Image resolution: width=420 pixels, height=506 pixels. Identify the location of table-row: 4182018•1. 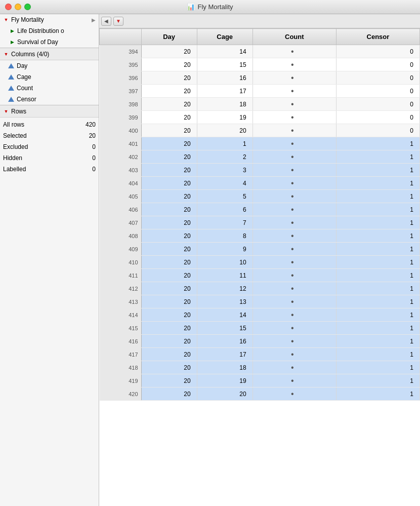
(260, 368).